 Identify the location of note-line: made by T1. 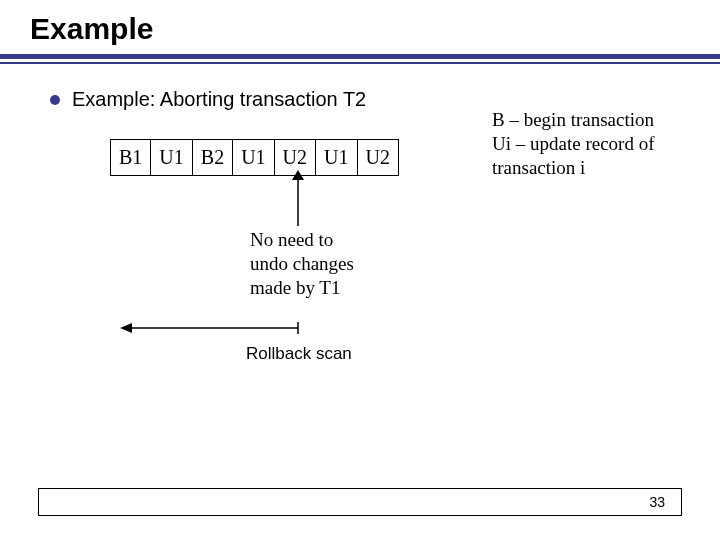
(330, 288).